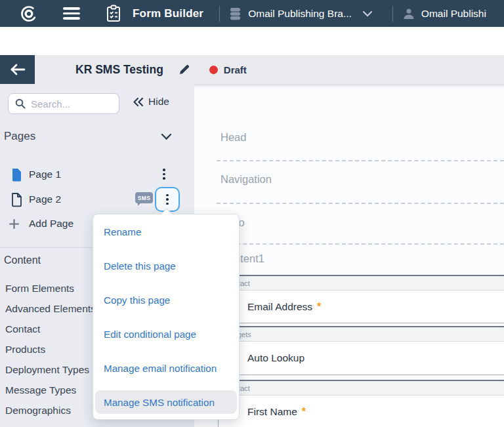 The height and width of the screenshot is (427, 504). I want to click on brand-label: Omail Publishing Bra..., so click(300, 14).